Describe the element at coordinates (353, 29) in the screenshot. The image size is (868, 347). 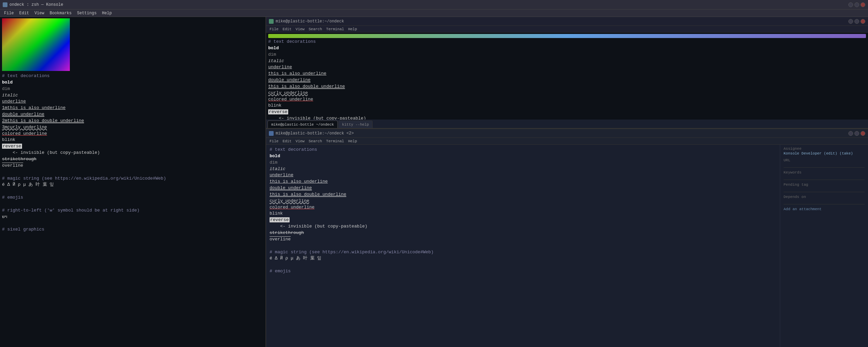
I see `kitty-menu-help: Help` at that location.